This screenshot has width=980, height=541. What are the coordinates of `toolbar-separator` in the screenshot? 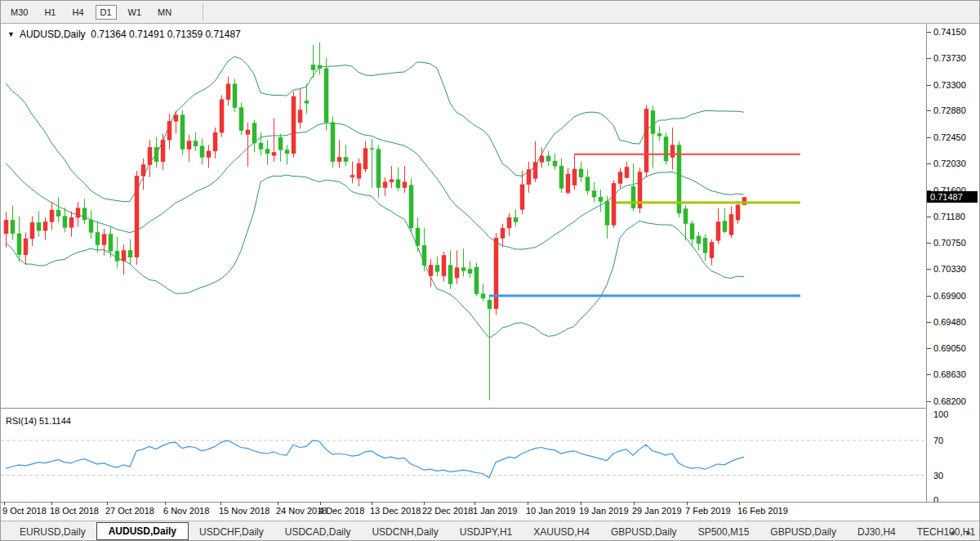 It's located at (203, 12).